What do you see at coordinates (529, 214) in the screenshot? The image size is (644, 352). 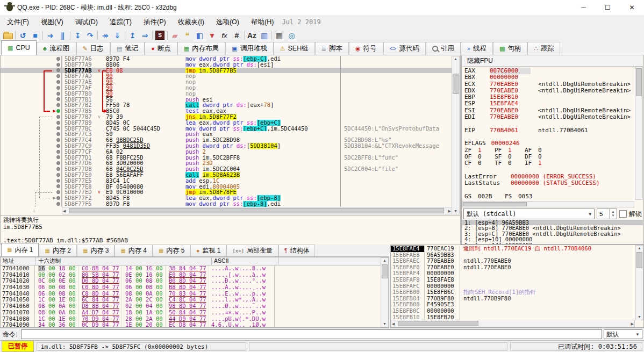 I see `calling-convention-dropdown: 默认 (stdcall) ▼` at bounding box center [529, 214].